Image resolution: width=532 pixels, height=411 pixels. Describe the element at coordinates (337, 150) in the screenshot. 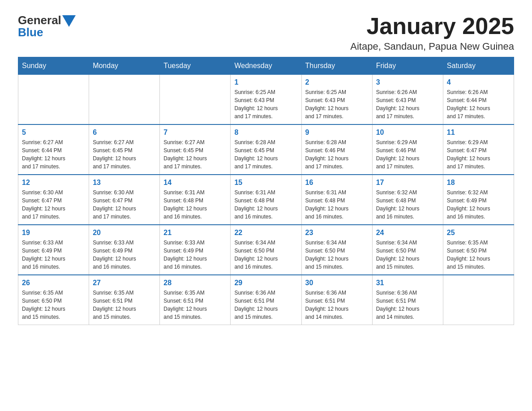

I see `calendar-day-cell: 9Sunrise: 6:28 AM Sunset: 6:46 PM Daylig…` at that location.